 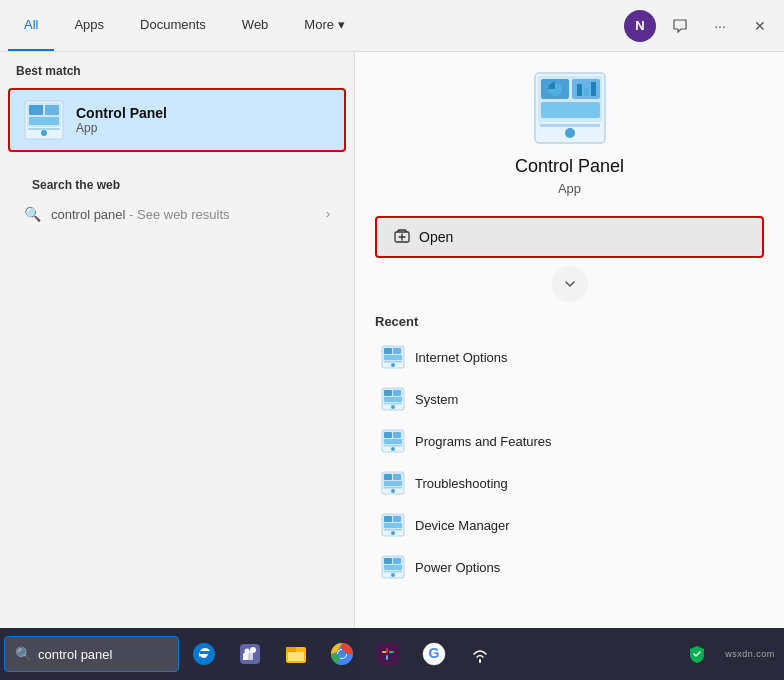 I want to click on search-icon-taskbar: 🔍, so click(x=24, y=654).